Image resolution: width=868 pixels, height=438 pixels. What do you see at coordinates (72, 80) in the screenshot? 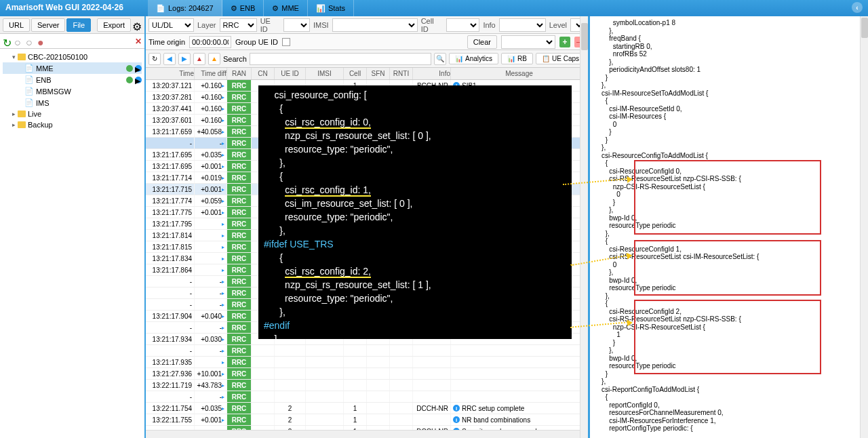
I see `tree-enb: 📄ENB▶` at bounding box center [72, 80].